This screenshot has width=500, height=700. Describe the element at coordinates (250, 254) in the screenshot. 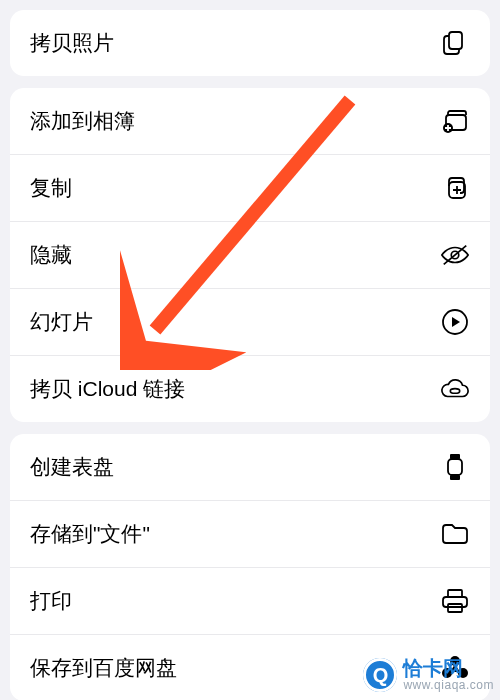

I see `row-hide: 隐藏` at that location.